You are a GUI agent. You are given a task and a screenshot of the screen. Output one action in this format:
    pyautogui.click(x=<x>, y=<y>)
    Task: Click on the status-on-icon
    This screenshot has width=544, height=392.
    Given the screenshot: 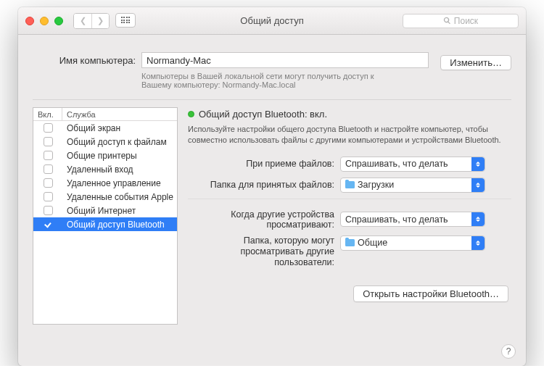 What is the action you would take?
    pyautogui.click(x=191, y=114)
    